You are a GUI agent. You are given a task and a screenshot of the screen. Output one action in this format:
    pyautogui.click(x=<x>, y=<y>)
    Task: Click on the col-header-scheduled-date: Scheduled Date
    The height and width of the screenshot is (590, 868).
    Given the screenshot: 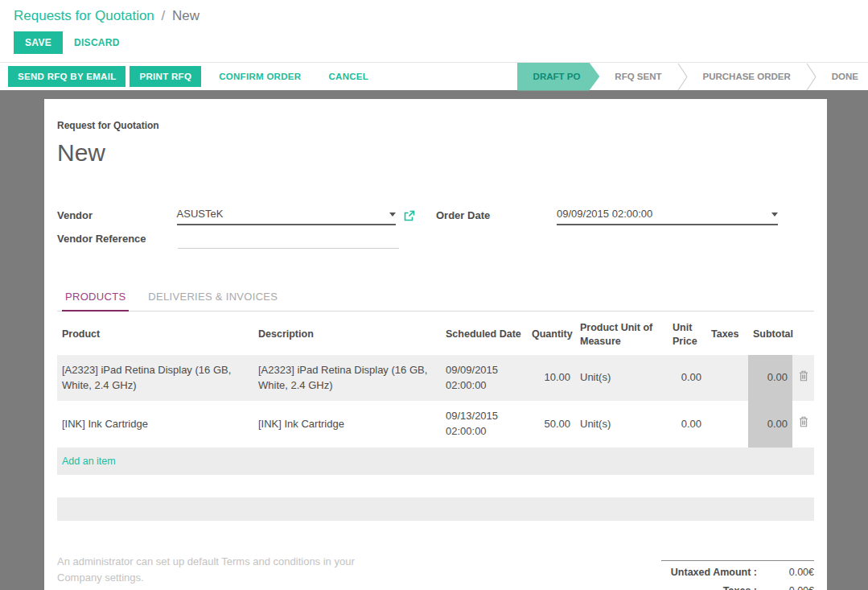 What is the action you would take?
    pyautogui.click(x=484, y=335)
    